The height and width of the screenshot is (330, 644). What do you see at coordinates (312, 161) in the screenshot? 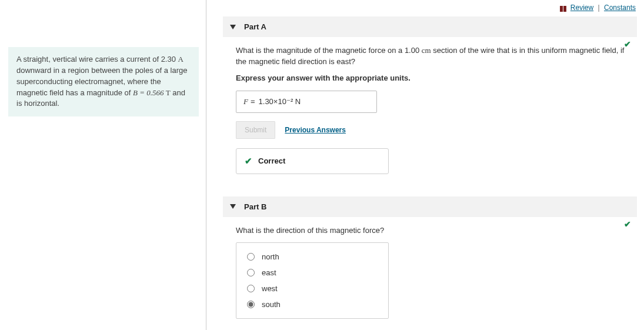
I see `feedback-box: ✔ Correct` at bounding box center [312, 161].